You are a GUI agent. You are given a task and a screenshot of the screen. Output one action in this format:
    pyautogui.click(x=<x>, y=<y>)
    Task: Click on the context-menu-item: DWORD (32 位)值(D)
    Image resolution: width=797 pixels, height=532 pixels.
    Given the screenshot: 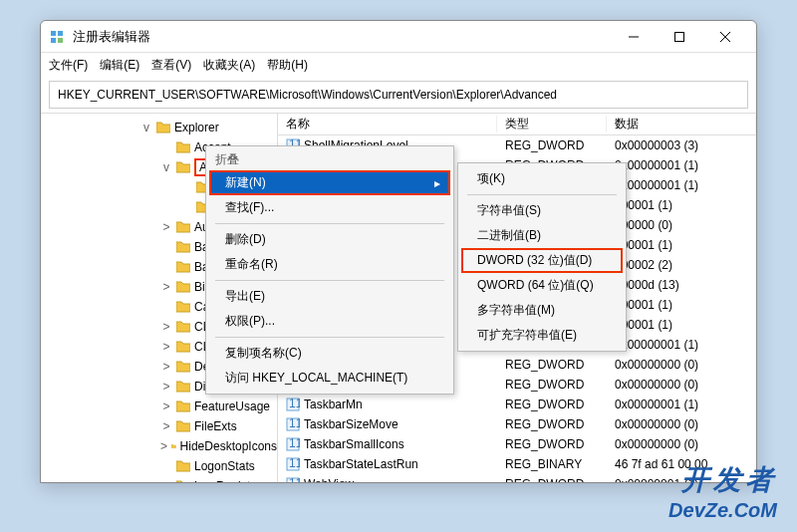 What is the action you would take?
    pyautogui.click(x=542, y=261)
    